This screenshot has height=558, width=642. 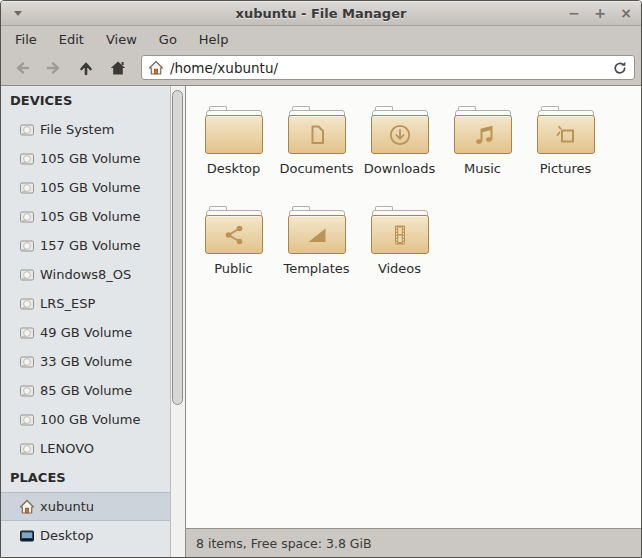 What do you see at coordinates (86, 68) in the screenshot?
I see `up-button` at bounding box center [86, 68].